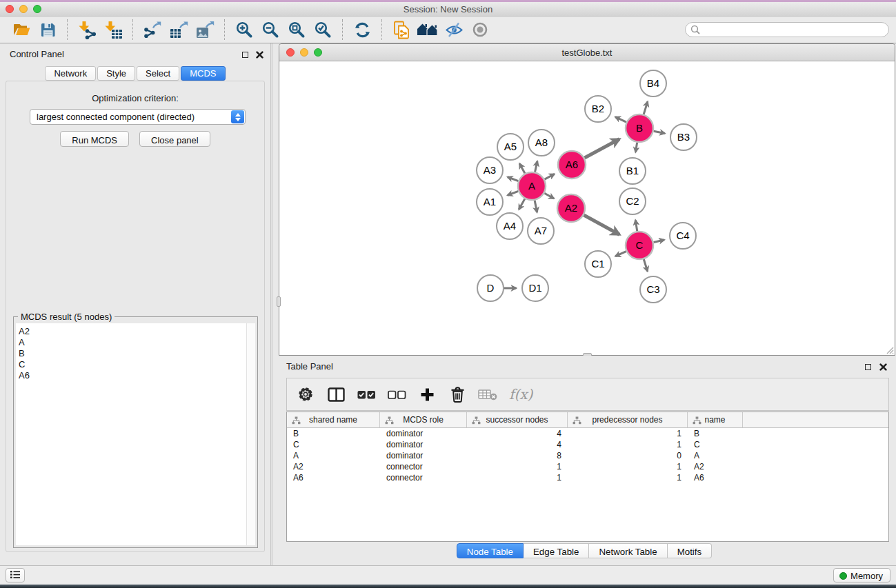  What do you see at coordinates (587, 52) in the screenshot?
I see `network-window-titlebar: testGlobe.txt` at bounding box center [587, 52].